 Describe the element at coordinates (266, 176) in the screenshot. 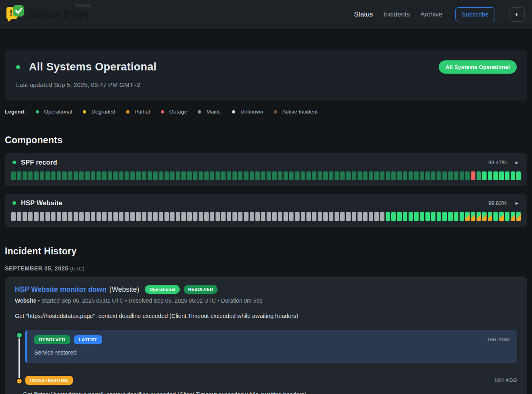

I see `uptime-bars` at that location.